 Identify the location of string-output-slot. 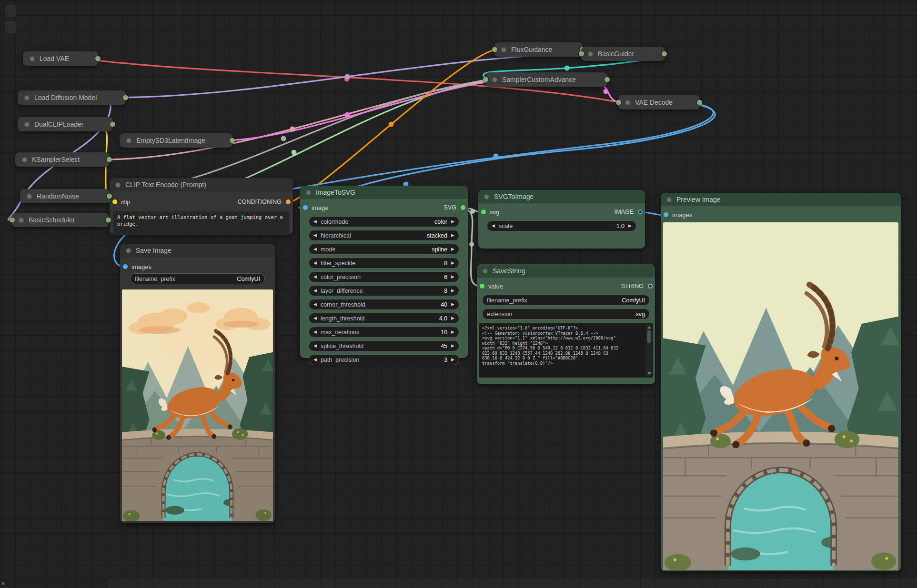
(650, 286).